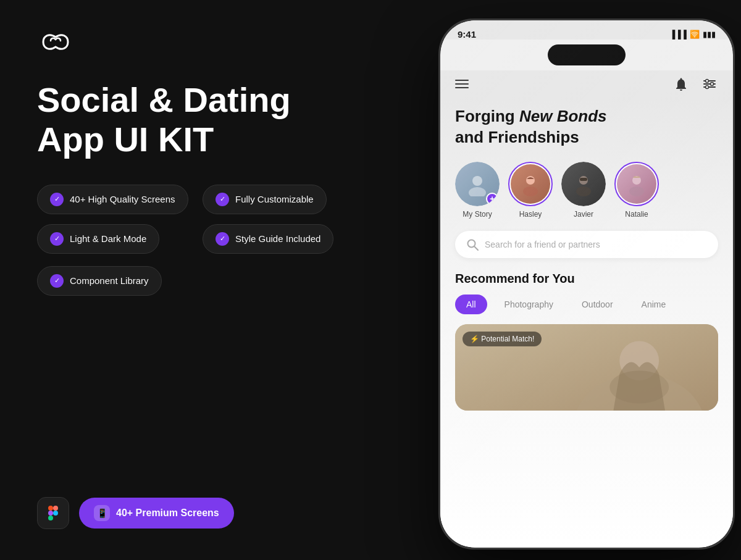  Describe the element at coordinates (530, 184) in the screenshot. I see `avatar-hasley-inner` at that location.